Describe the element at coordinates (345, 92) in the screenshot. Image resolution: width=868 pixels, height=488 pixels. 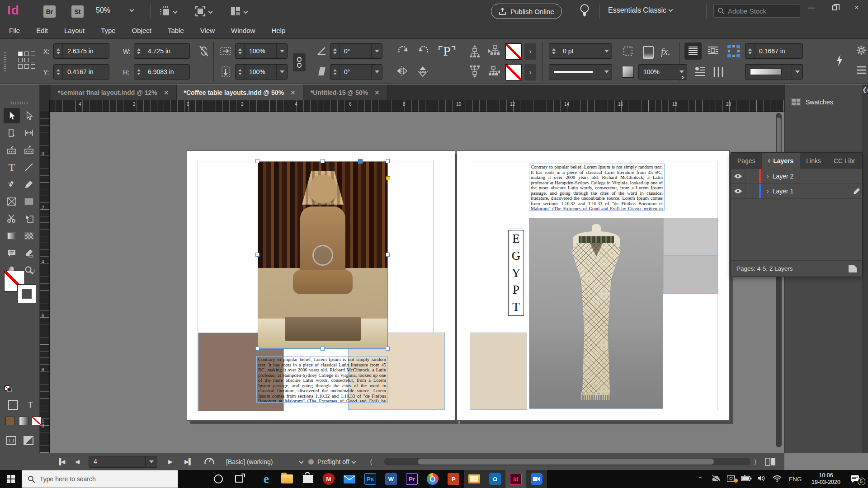
I see `tab-untitled-15: *Untitled-15 @ 50%✕` at that location.